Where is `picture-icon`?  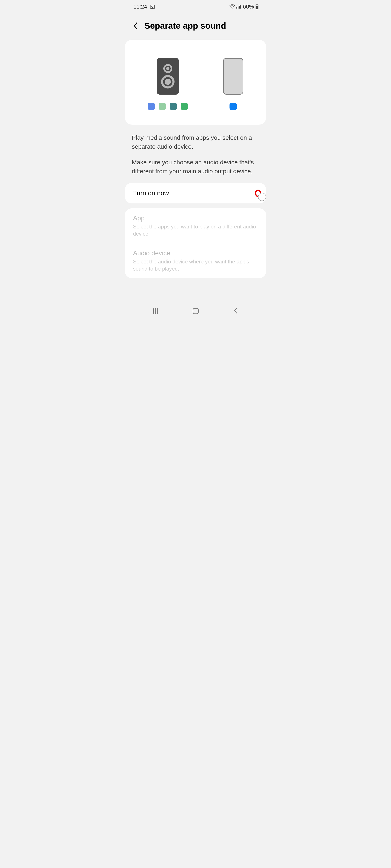 picture-icon is located at coordinates (152, 7).